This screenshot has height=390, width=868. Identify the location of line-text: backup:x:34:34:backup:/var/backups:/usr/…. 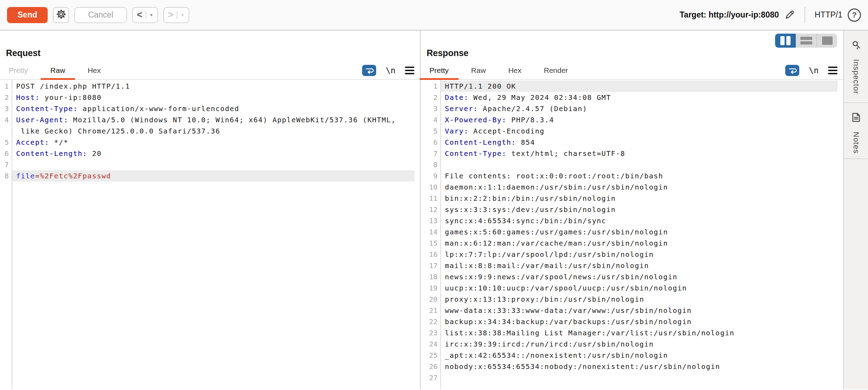
(639, 322).